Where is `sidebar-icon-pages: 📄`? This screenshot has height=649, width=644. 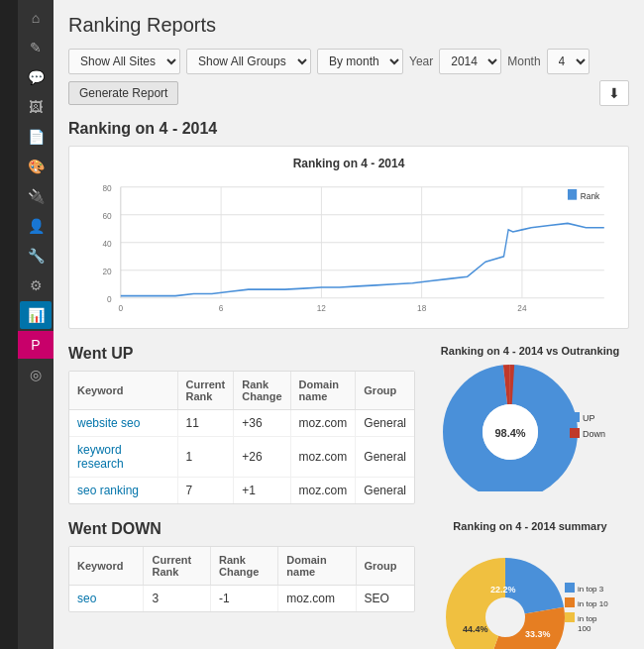
sidebar-icon-pages: 📄 is located at coordinates (36, 137).